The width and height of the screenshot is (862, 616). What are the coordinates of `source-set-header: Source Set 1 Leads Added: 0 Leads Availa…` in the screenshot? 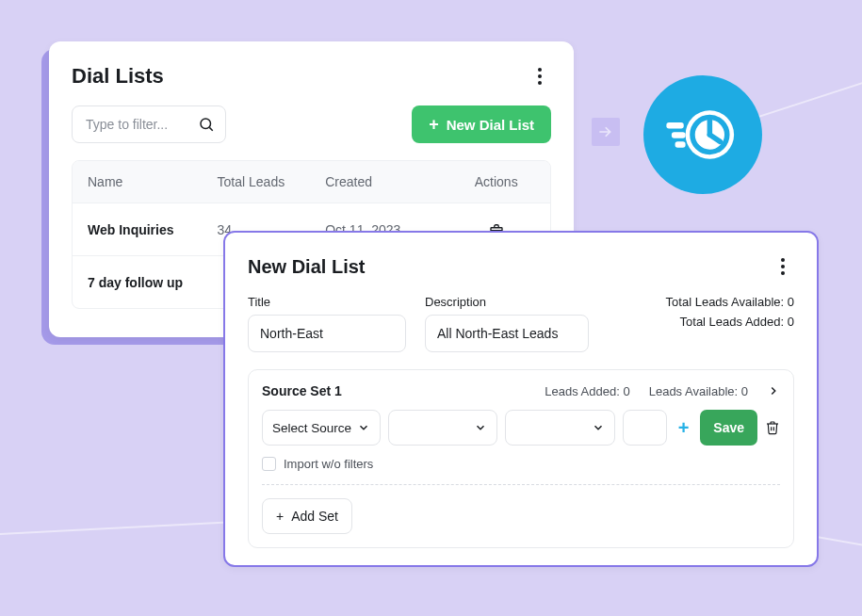 It's located at (521, 391).